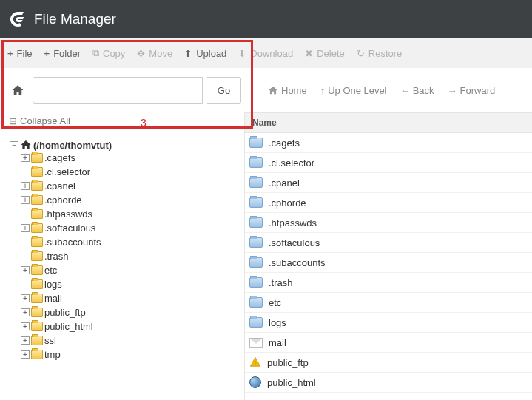  I want to click on home-icon-button, so click(18, 90).